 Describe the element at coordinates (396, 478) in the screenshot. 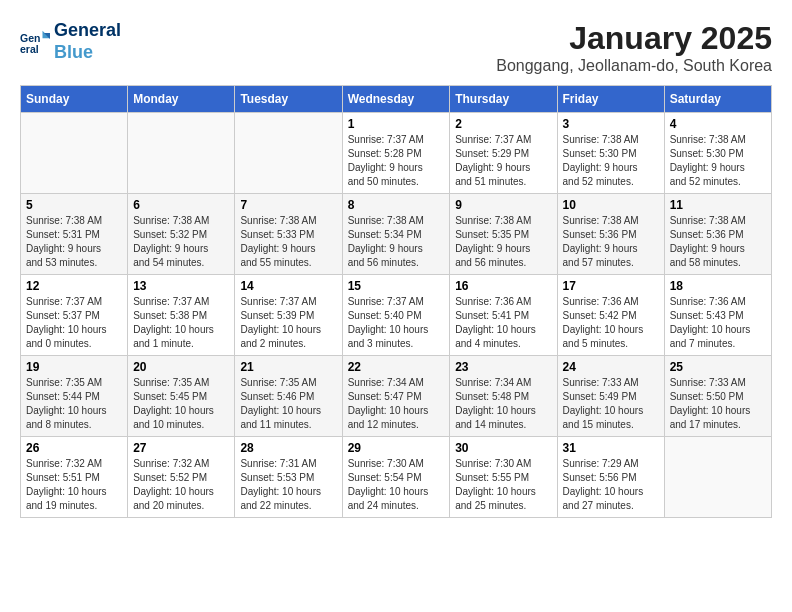

I see `week-row-5: 26Sunrise: 7:32 AM Sunset: 5:51 PM Dayli…` at that location.